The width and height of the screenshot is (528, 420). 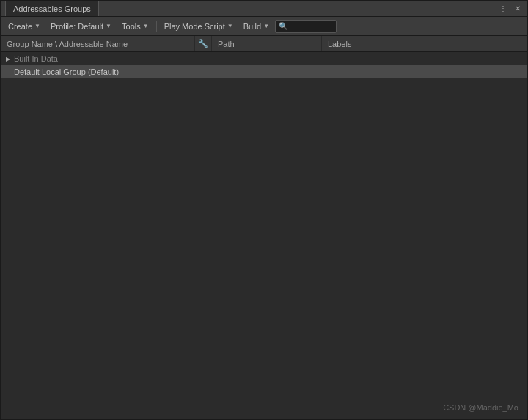 I want to click on window-title: Addressables Groups, so click(x=52, y=9).